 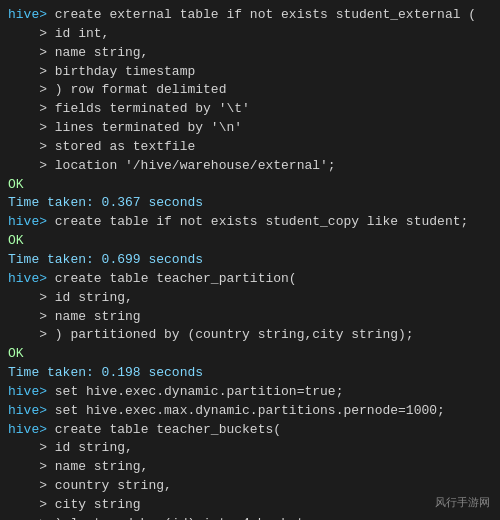 I want to click on terminal-line: hive> set hive.exec.max.dynamic.partitio…, so click(x=250, y=412).